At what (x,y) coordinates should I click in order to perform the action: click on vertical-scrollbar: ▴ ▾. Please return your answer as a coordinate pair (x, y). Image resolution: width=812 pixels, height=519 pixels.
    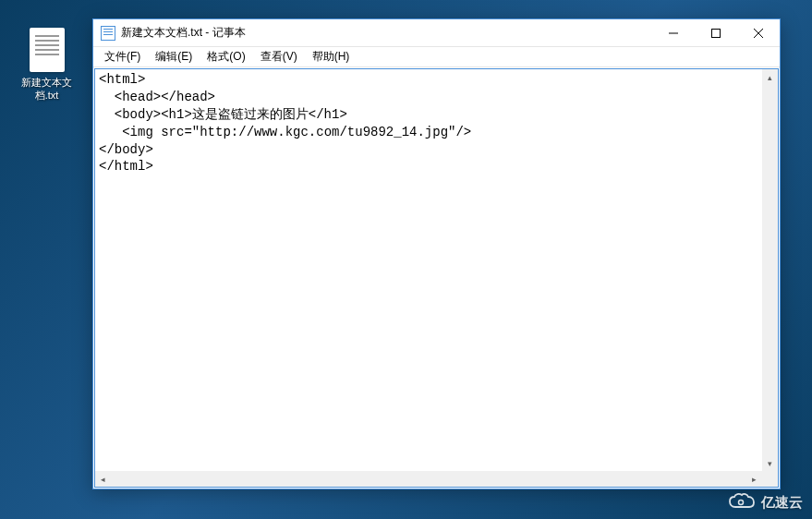
    Looking at the image, I should click on (770, 270).